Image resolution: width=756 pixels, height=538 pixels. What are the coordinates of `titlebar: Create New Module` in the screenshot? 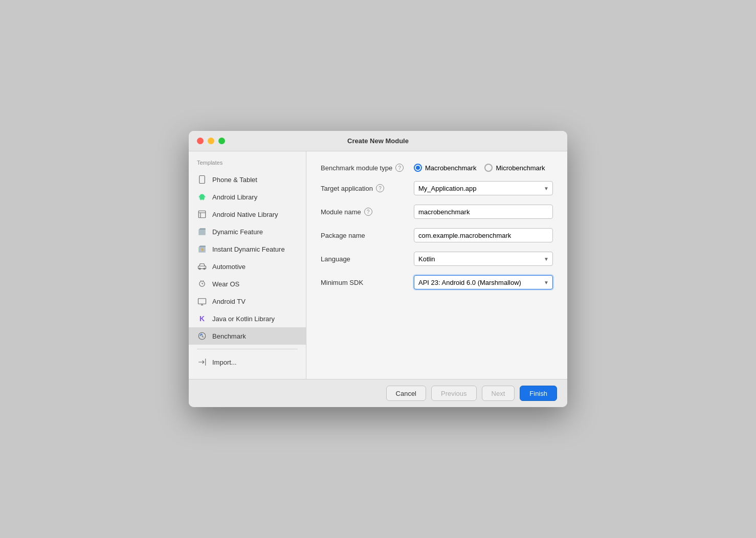 It's located at (378, 141).